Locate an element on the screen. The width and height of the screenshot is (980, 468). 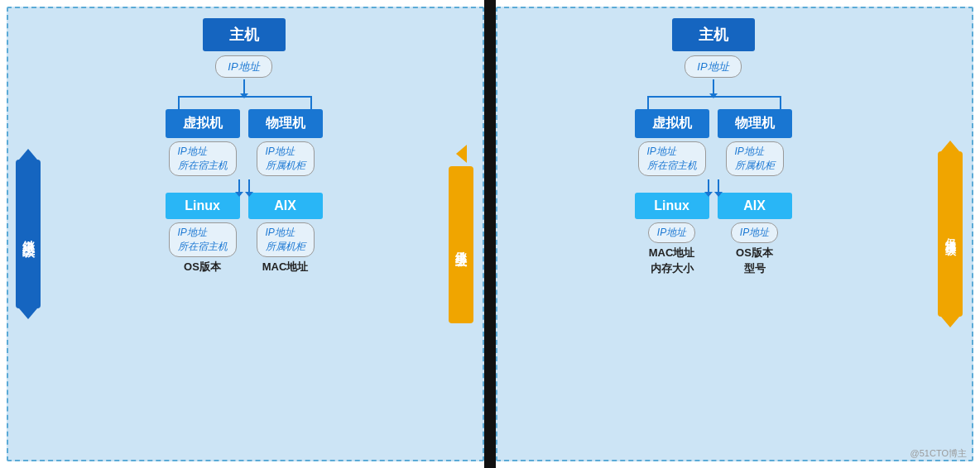
right-vm-box: 虚拟机 is located at coordinates (672, 124).